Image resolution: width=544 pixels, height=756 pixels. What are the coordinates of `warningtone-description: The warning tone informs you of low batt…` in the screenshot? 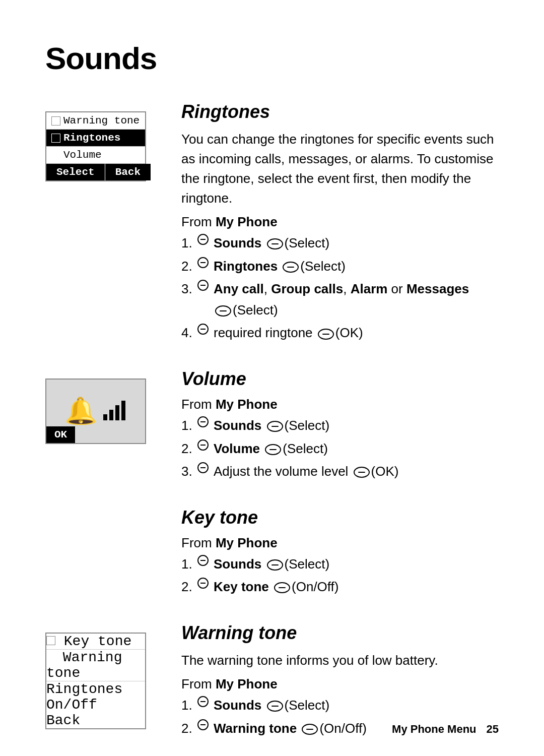 It's located at (340, 660).